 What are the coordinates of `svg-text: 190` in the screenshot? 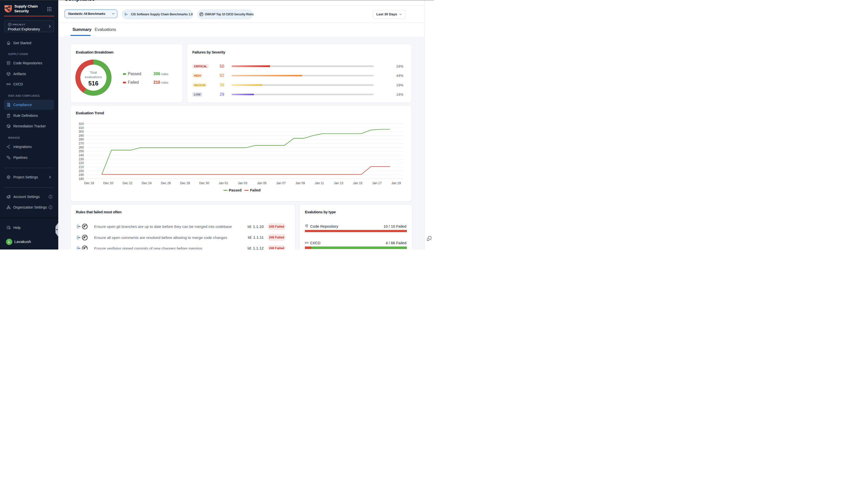 It's located at (81, 175).